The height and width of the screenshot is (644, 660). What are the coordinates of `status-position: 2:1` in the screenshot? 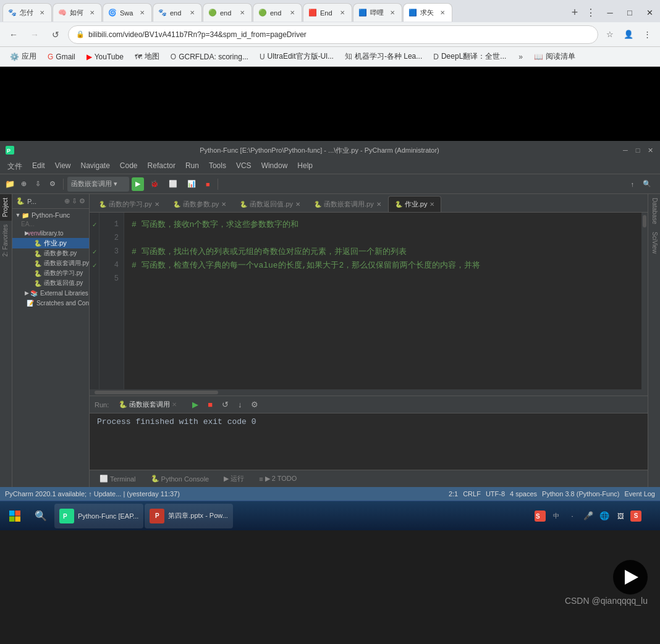 It's located at (454, 494).